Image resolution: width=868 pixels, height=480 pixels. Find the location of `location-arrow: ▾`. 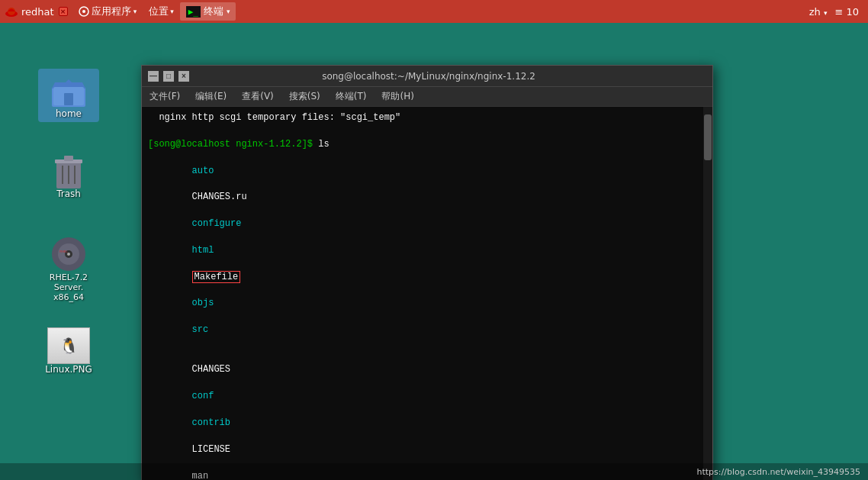

location-arrow: ▾ is located at coordinates (172, 11).